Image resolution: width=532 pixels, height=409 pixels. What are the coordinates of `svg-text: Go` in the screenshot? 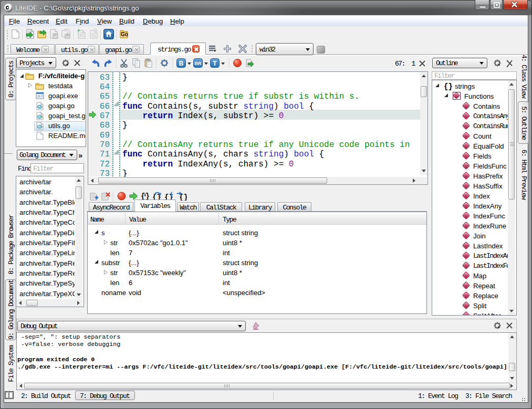 It's located at (124, 35).